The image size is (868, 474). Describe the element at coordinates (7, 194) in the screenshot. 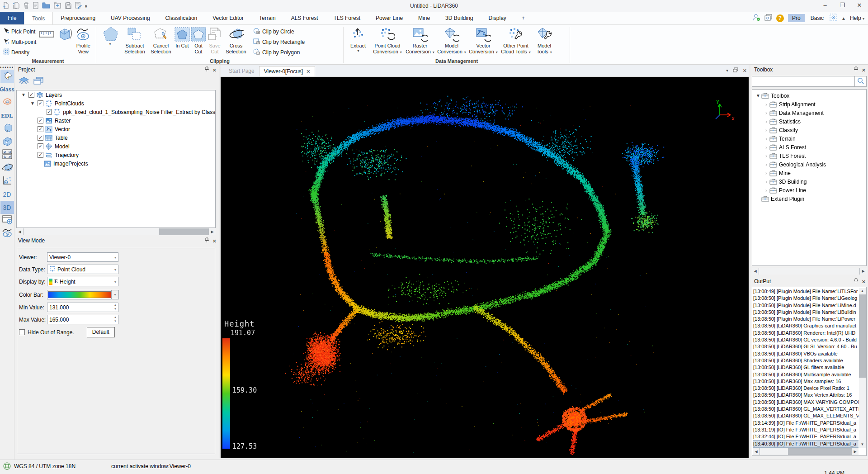

I see `view-2d-button: 2D` at that location.